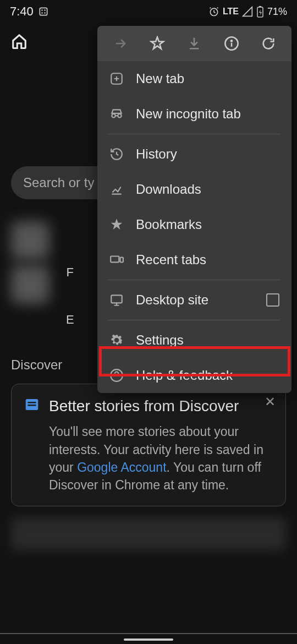 Image resolution: width=297 pixels, height=644 pixels. I want to click on menu-desktop-site: Desktop site, so click(195, 300).